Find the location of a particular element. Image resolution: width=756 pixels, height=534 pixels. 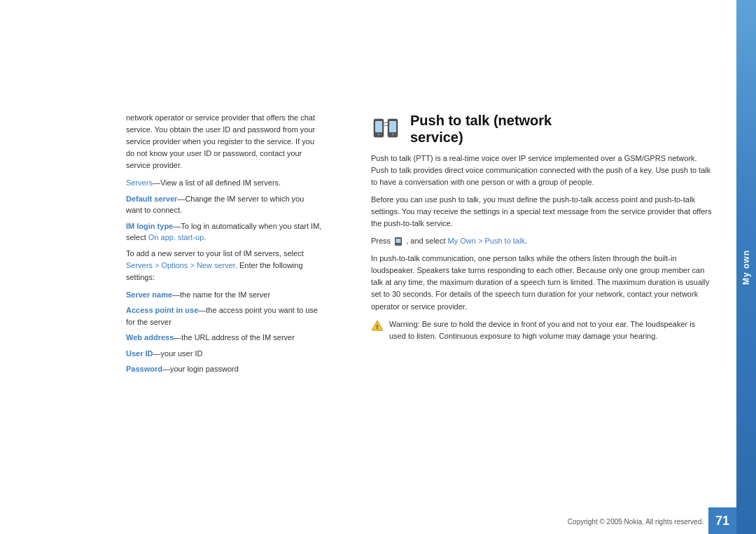

password-link: Password is located at coordinates (144, 369).